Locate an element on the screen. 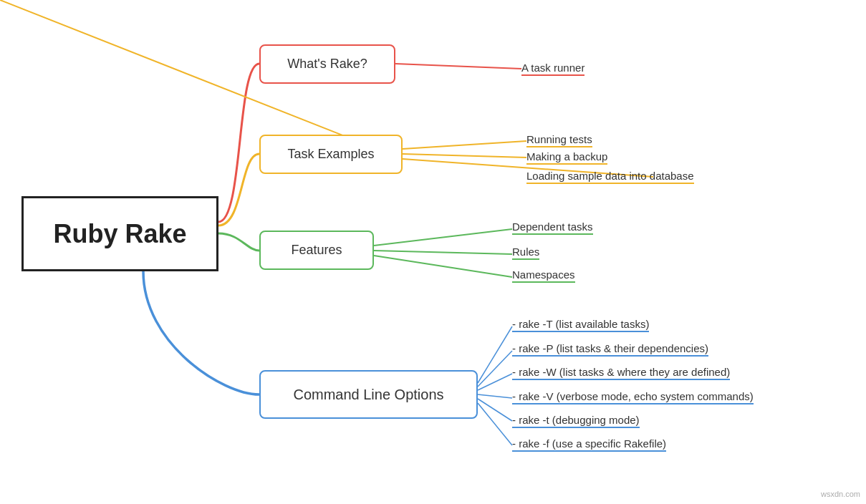  cmd-label: Command Line Options is located at coordinates (368, 395).